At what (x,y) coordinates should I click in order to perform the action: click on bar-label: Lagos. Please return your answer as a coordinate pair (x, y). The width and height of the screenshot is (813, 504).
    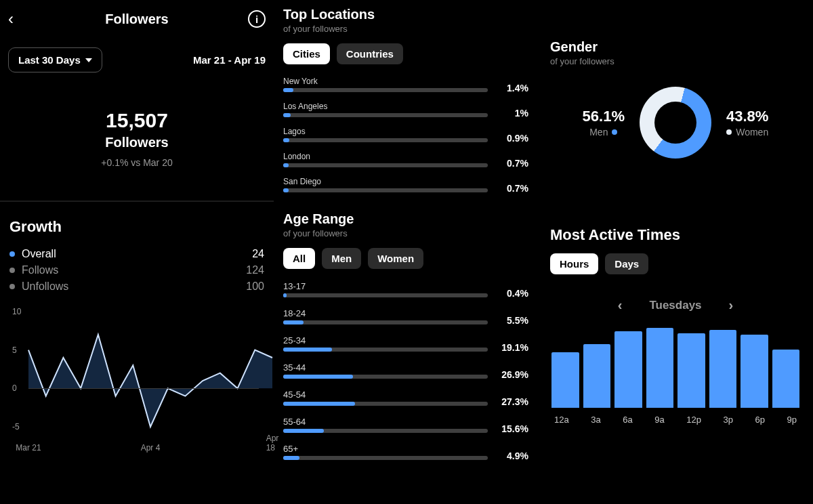
    Looking at the image, I should click on (385, 131).